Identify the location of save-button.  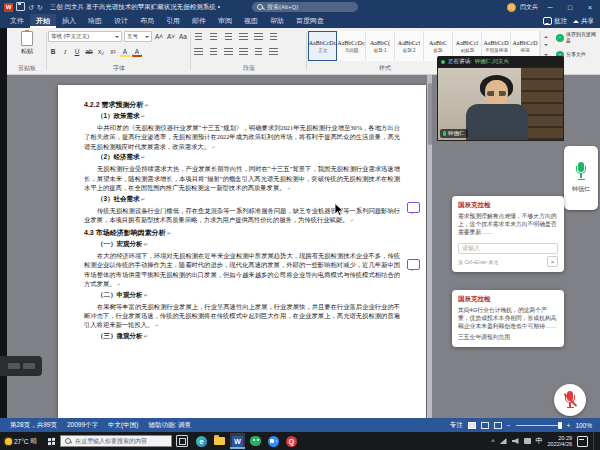
(20, 7).